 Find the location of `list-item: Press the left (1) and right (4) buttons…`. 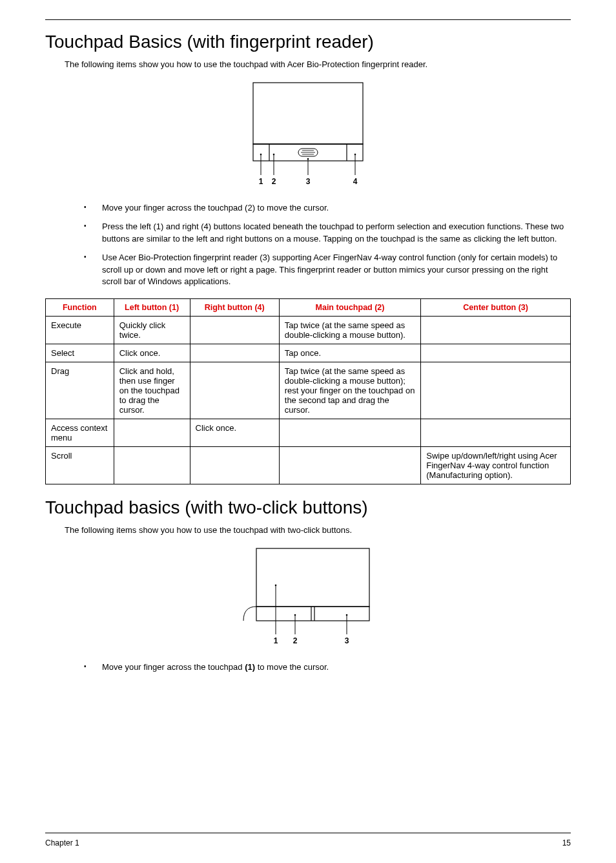

list-item: Press the left (1) and right (4) buttons… is located at coordinates (324, 233).